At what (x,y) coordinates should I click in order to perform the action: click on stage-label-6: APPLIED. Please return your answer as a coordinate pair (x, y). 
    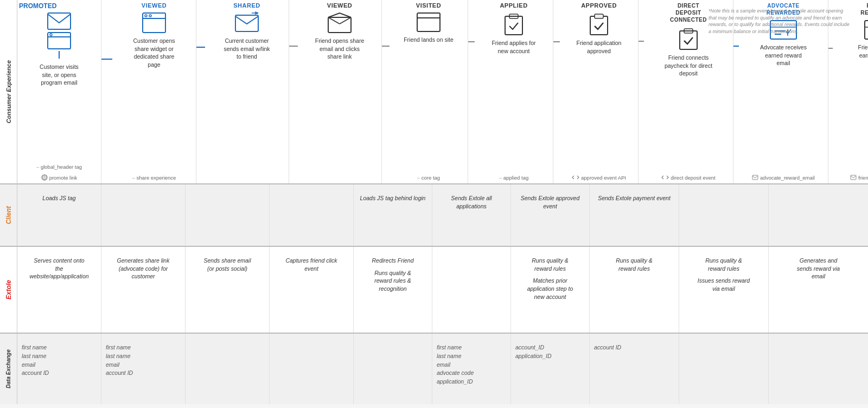
    Looking at the image, I should click on (513, 5).